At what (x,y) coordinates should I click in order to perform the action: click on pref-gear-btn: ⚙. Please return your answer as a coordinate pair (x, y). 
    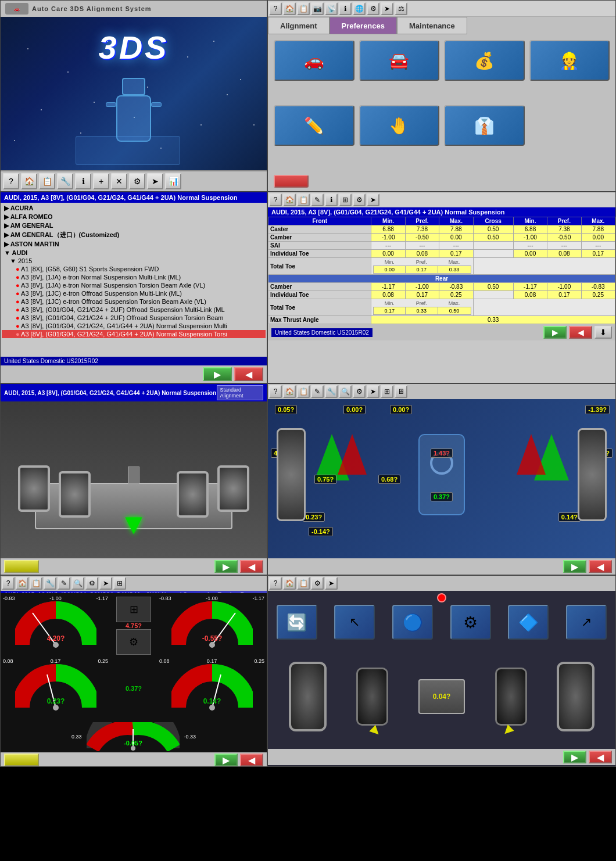
    Looking at the image, I should click on (373, 9).